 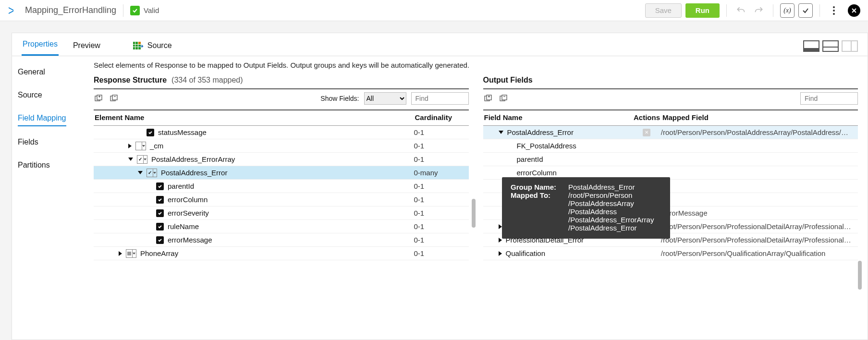 What do you see at coordinates (854, 11) in the screenshot?
I see `close-window-icon` at bounding box center [854, 11].